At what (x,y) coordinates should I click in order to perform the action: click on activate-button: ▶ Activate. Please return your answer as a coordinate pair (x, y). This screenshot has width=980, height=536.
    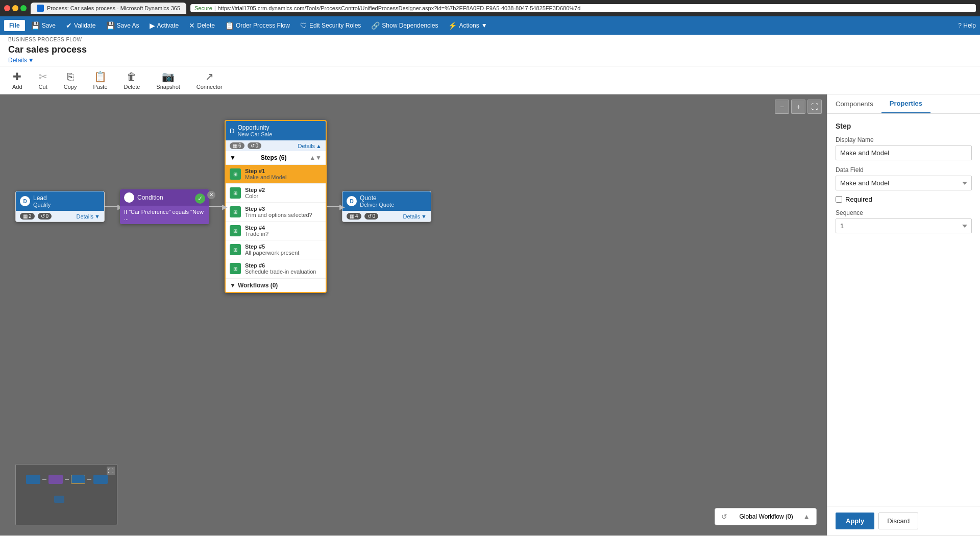
    Looking at the image, I should click on (164, 26).